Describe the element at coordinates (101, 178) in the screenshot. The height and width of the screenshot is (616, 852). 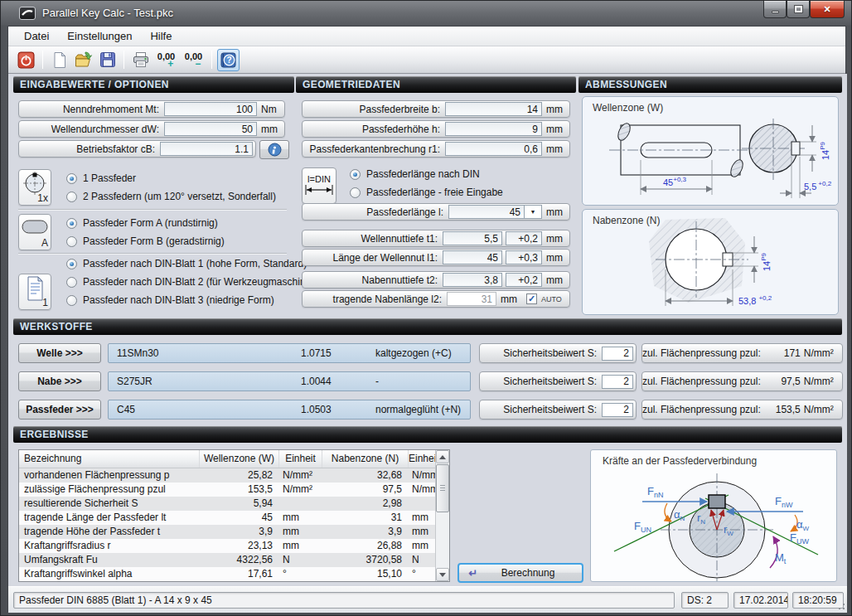
I see `option-one-key: 1 Passfeder` at that location.